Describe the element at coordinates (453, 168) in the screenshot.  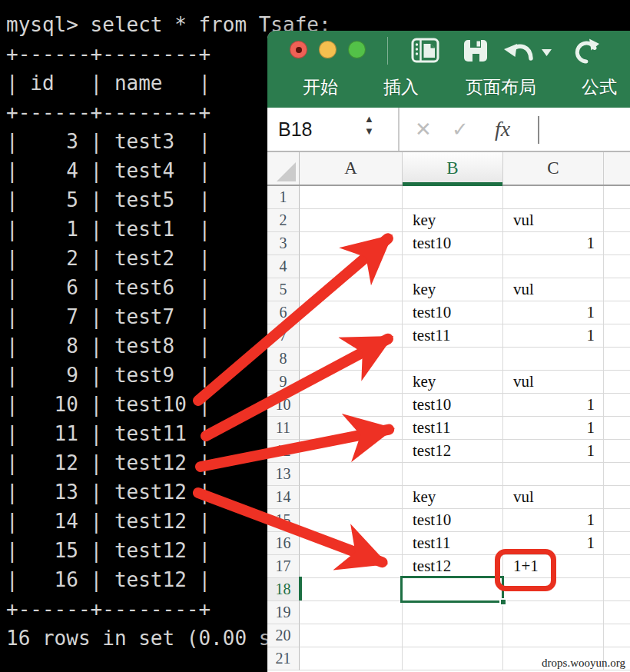
I see `column-header-b: B` at that location.